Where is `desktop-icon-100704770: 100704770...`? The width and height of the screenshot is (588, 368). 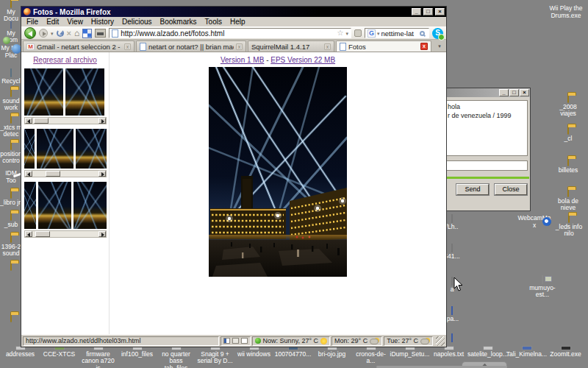
desktop-icon-100704770: 100704770... is located at coordinates (293, 357).